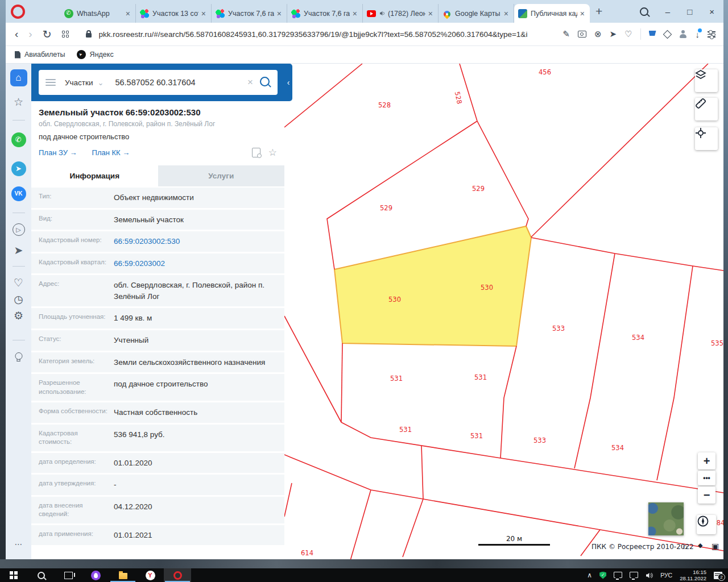 Image resolution: width=728 pixels, height=582 pixels. Describe the element at coordinates (698, 34) in the screenshot. I see `downloads-icon: ↓` at that location.